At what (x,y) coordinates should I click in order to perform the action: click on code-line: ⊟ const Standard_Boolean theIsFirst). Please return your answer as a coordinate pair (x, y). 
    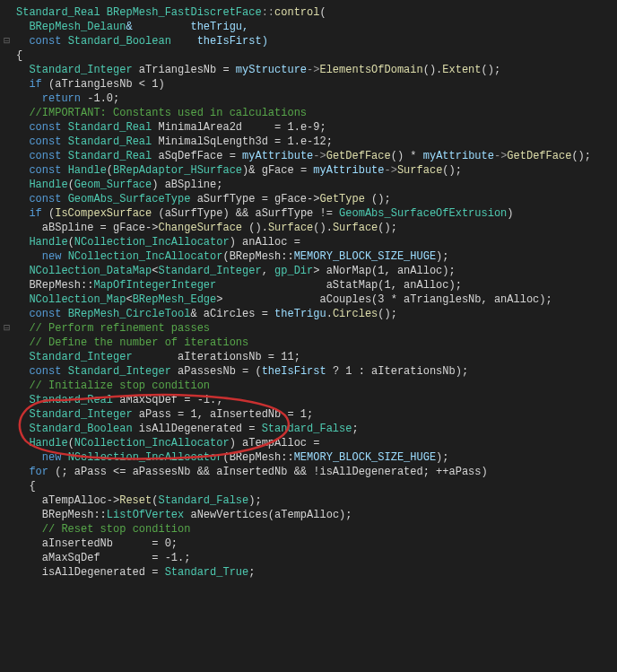
    Looking at the image, I should click on (308, 41).